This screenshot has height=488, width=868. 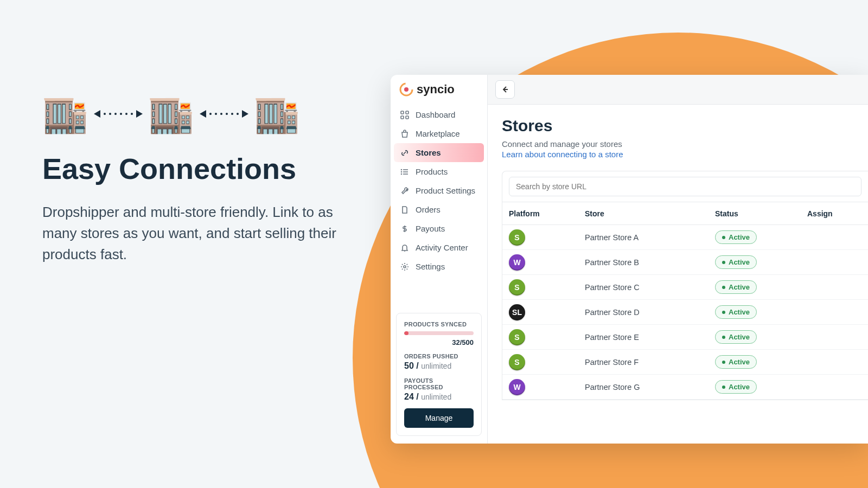 I want to click on nav-list: Dashboard Marketplace Stores Products Pr…, so click(x=439, y=191).